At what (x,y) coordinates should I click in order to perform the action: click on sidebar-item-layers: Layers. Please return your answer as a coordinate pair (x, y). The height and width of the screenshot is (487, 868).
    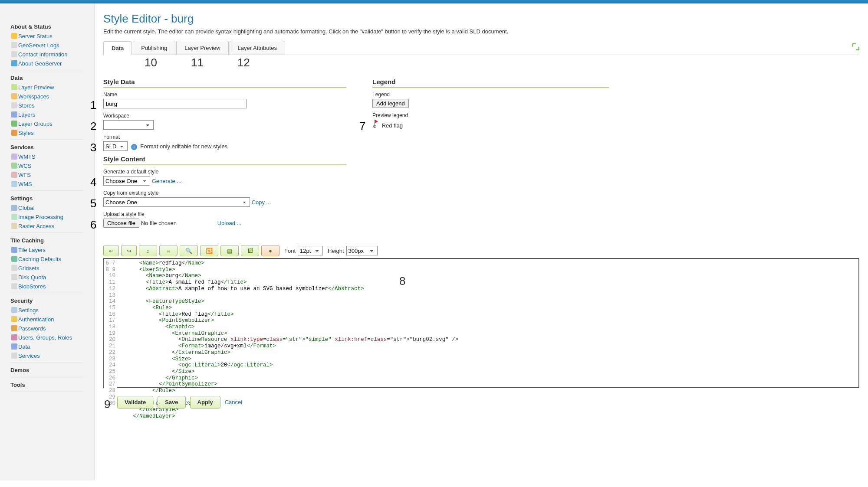
    Looking at the image, I should click on (47, 114).